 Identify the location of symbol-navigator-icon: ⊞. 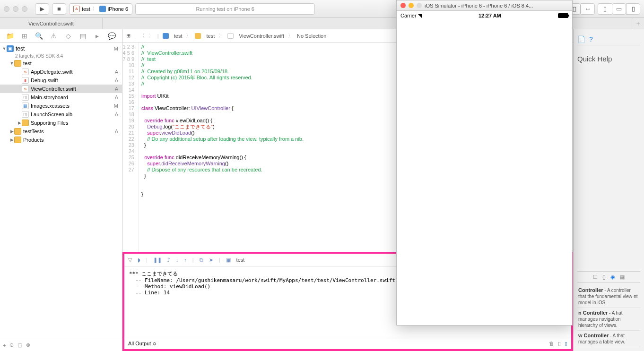
(25, 36).